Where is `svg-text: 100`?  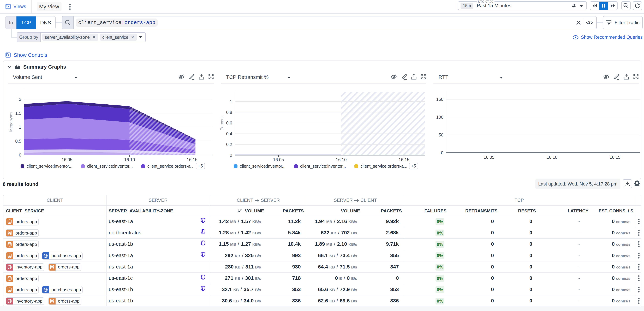
svg-text: 100 is located at coordinates (440, 117).